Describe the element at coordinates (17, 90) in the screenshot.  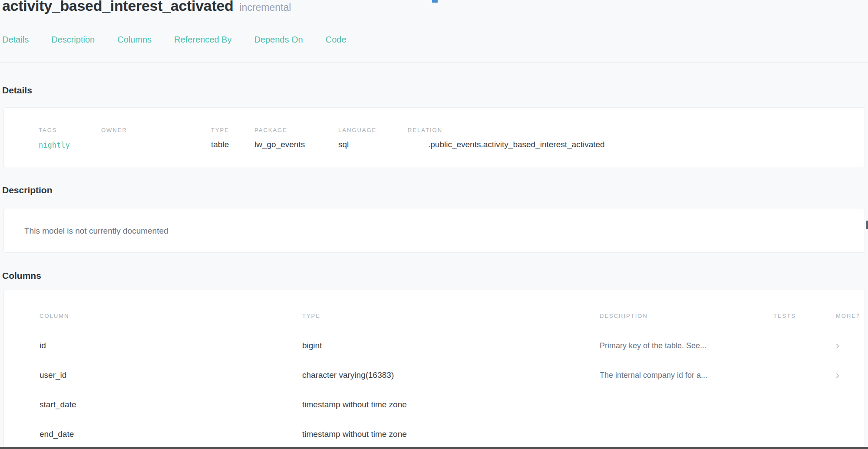
I see `details-section-heading: Details` at that location.